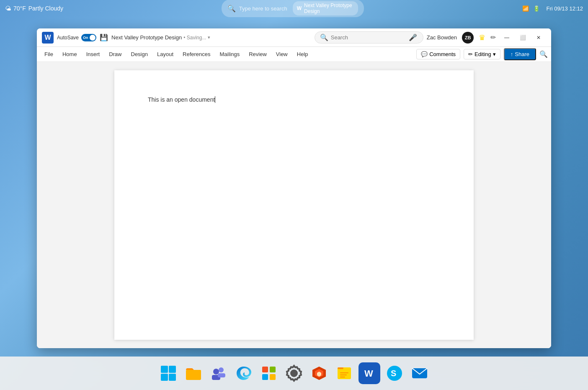 This screenshot has height=390, width=588. Describe the element at coordinates (264, 8) in the screenshot. I see `taskbar-search-input` at that location.